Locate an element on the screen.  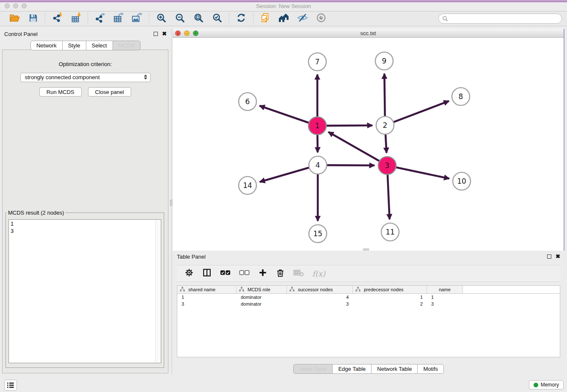
search-box is located at coordinates (500, 19).